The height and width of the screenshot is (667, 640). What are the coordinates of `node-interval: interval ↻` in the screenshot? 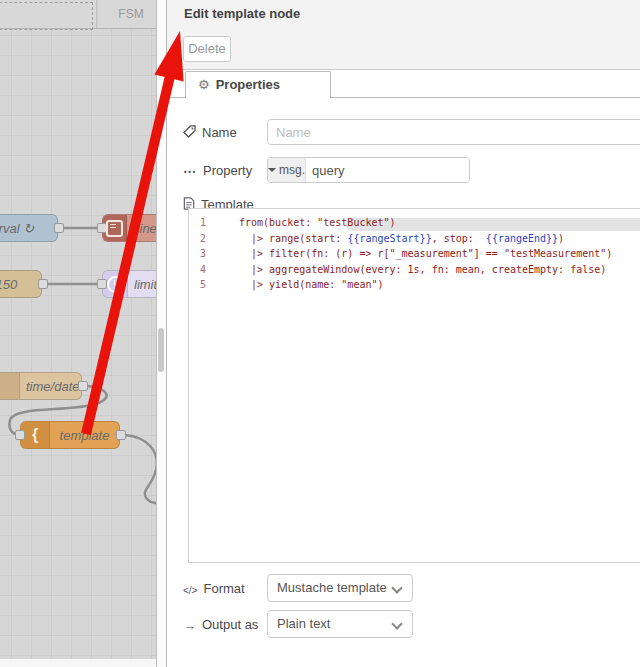 It's located at (29, 228).